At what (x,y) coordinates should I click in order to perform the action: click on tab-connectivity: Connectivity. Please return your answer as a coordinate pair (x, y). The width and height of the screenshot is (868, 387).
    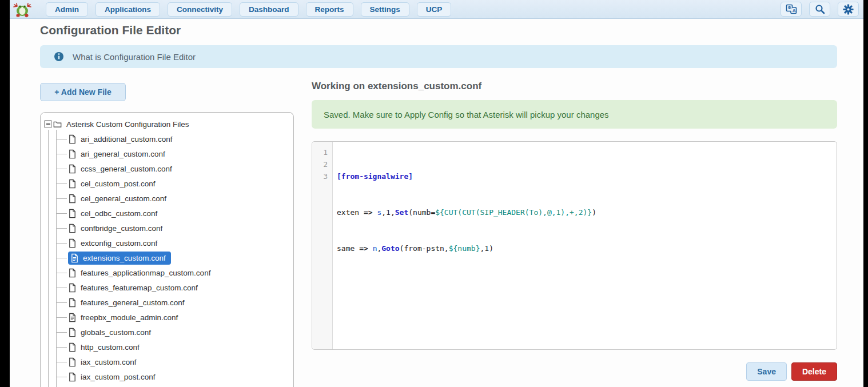
    Looking at the image, I should click on (200, 9).